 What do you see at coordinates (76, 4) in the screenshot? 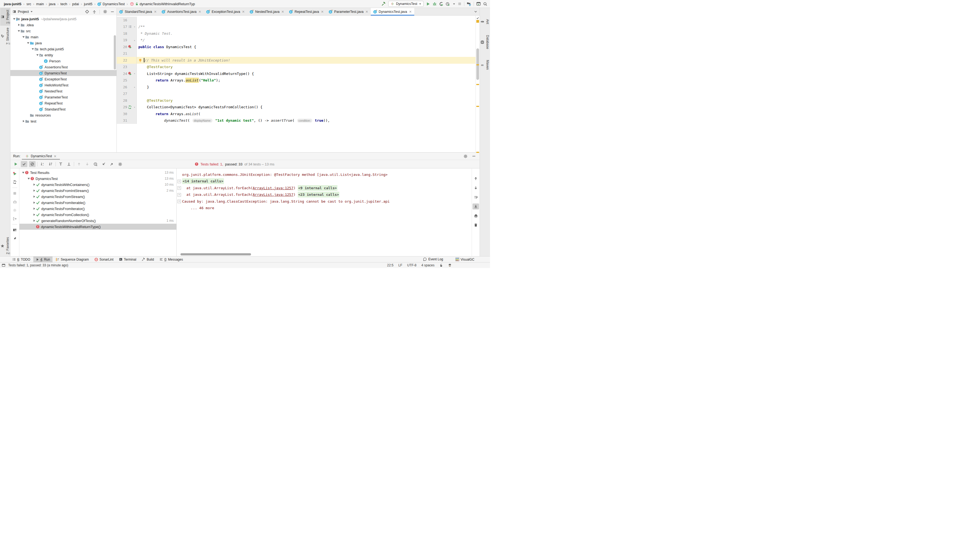
I see `breadcrumb-item: pdai` at bounding box center [76, 4].